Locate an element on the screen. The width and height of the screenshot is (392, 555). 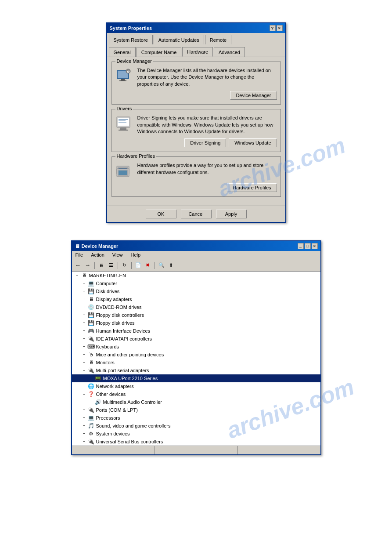
windows-update-button: Windows Update is located at coordinates (253, 143).